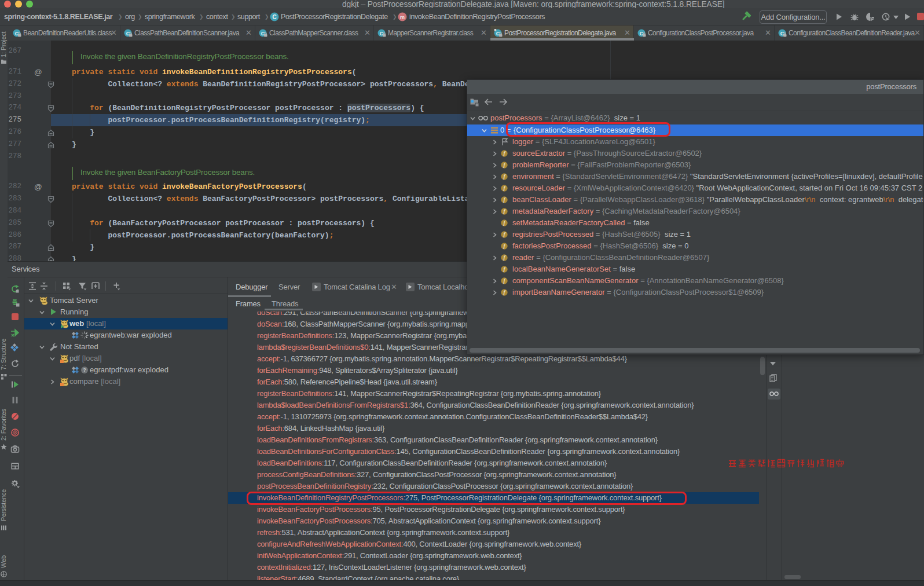  Describe the element at coordinates (3, 424) in the screenshot. I see `svg-text: 2: Favorites` at that location.